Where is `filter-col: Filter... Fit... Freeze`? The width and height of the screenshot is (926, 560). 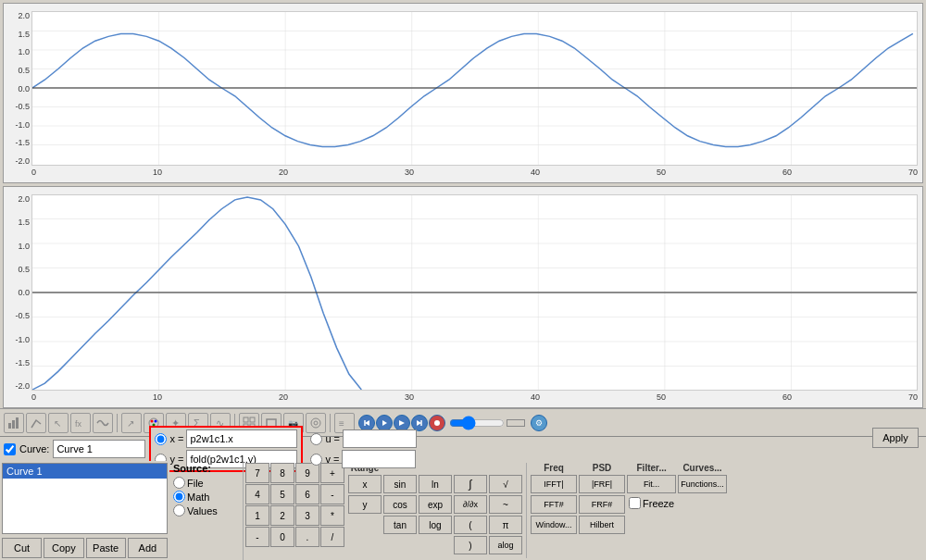 filter-col: Filter... Fit... Freeze is located at coordinates (652, 511).